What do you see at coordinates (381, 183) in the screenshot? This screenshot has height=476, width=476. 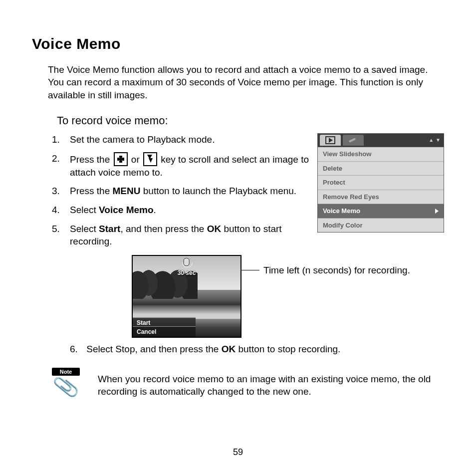 I see `playback-menu-mock: ▲▼ View Slideshow Delete Protect Remove …` at bounding box center [381, 183].